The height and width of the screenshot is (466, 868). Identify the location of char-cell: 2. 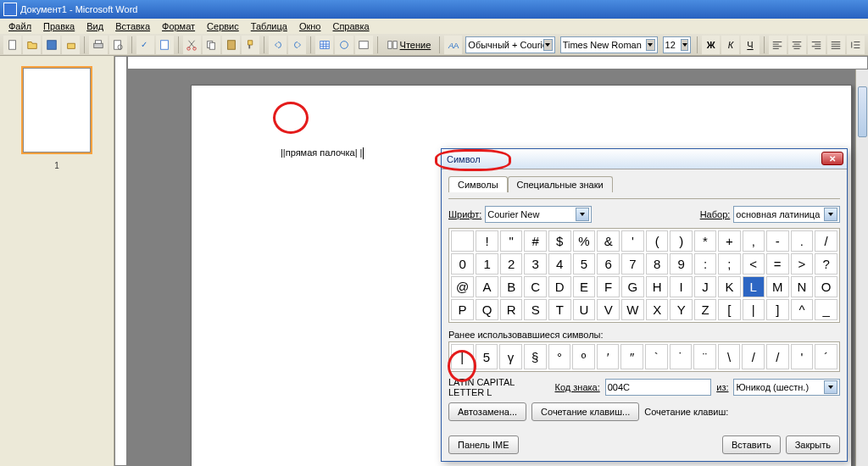
(512, 264).